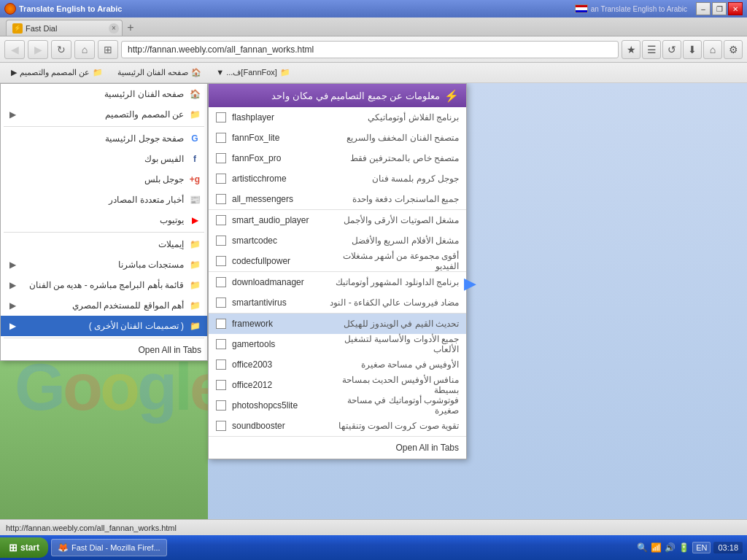  What do you see at coordinates (276, 179) in the screenshot?
I see `artistic-name: artisticchrome` at bounding box center [276, 179].